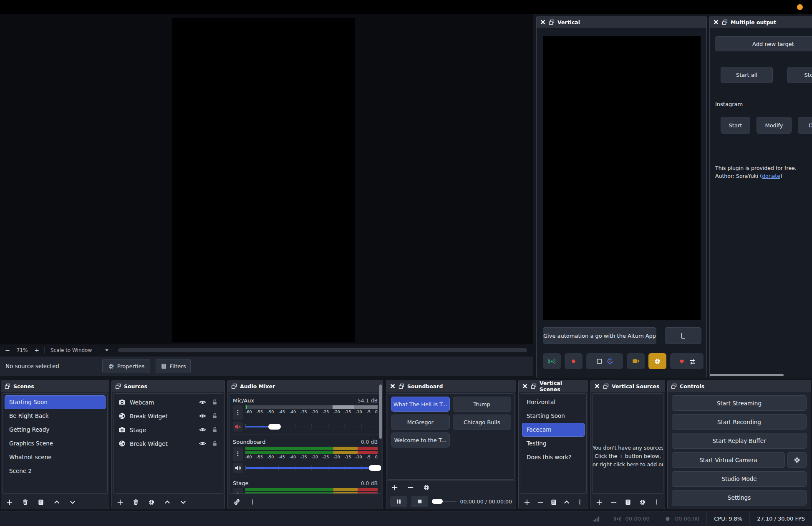 Image resolution: width=812 pixels, height=526 pixels. What do you see at coordinates (71, 350) in the screenshot?
I see `scale-mode-label: Scale to Window` at bounding box center [71, 350].